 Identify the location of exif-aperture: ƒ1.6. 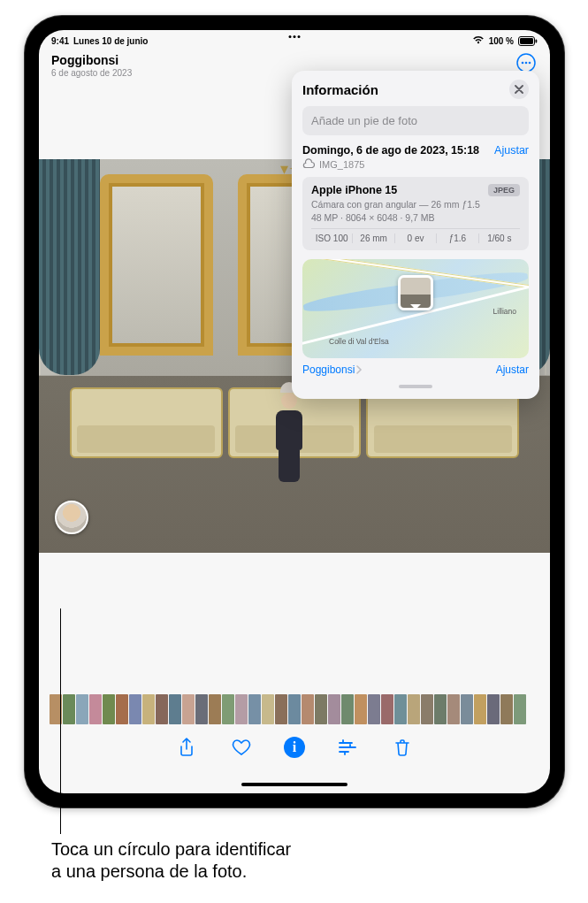
(458, 239).